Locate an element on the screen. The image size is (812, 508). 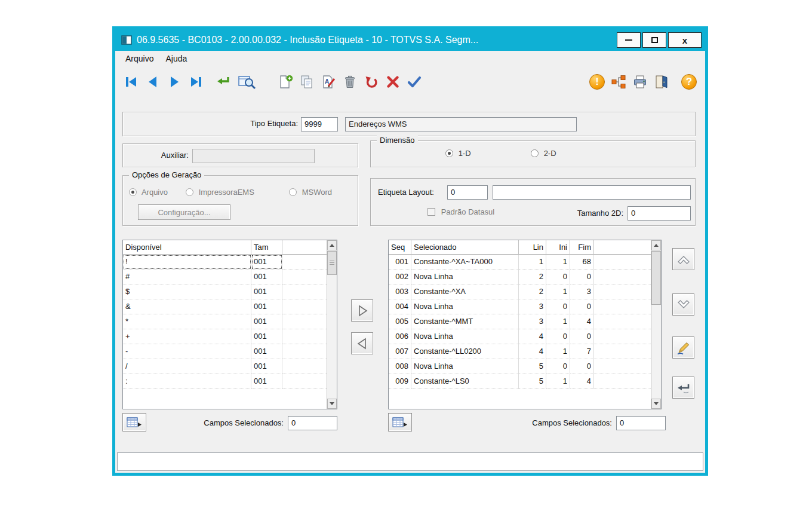
selected-list-header: Seq Selecionado Lin Ini Fim is located at coordinates (519, 247).